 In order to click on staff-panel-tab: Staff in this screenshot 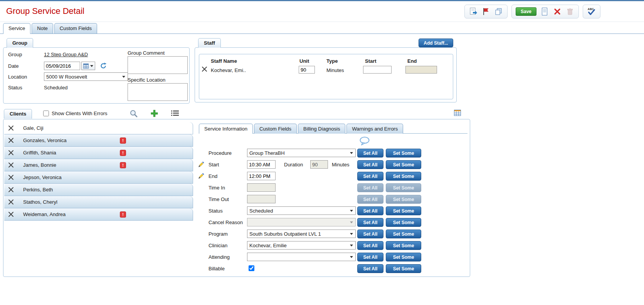, I will do `click(210, 43)`.